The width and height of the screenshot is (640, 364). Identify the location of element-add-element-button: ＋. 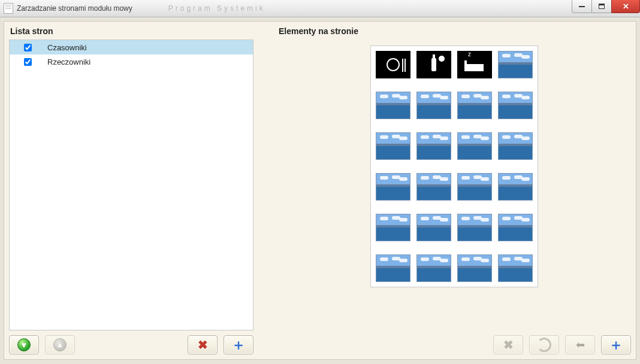
(616, 345).